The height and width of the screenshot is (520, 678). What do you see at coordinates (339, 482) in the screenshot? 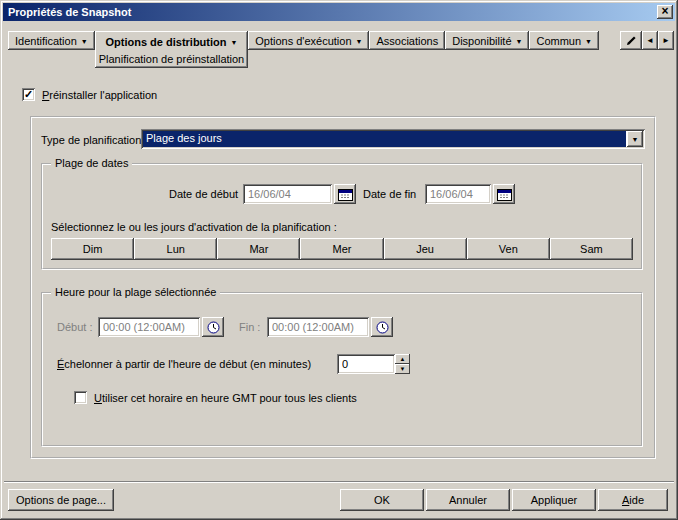
I see `button-bar-separator` at bounding box center [339, 482].